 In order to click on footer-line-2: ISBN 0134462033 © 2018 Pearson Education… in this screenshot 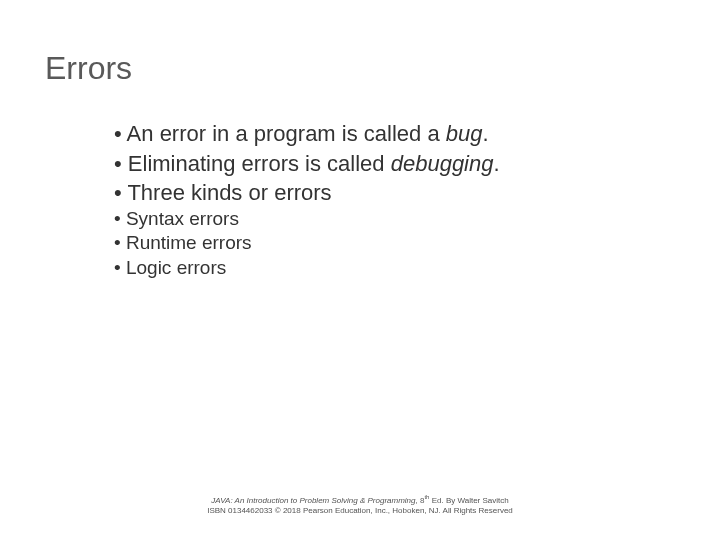, I will do `click(360, 511)`.